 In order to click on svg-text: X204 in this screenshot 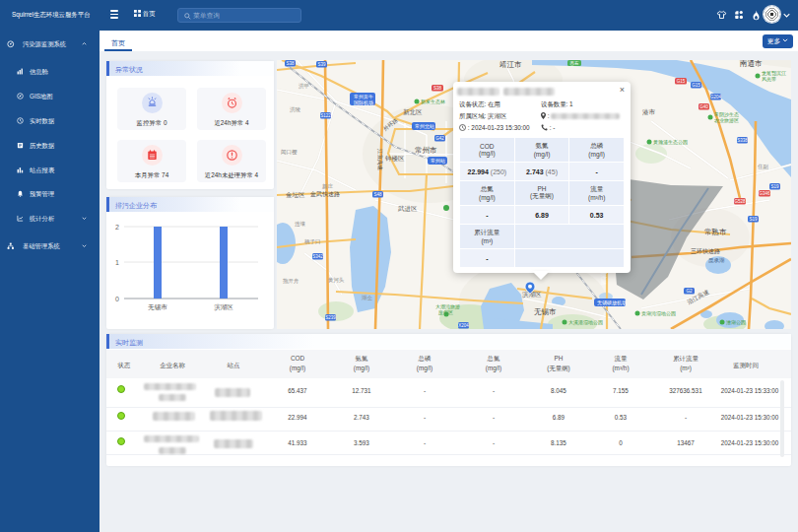, I will do `click(463, 325)`.